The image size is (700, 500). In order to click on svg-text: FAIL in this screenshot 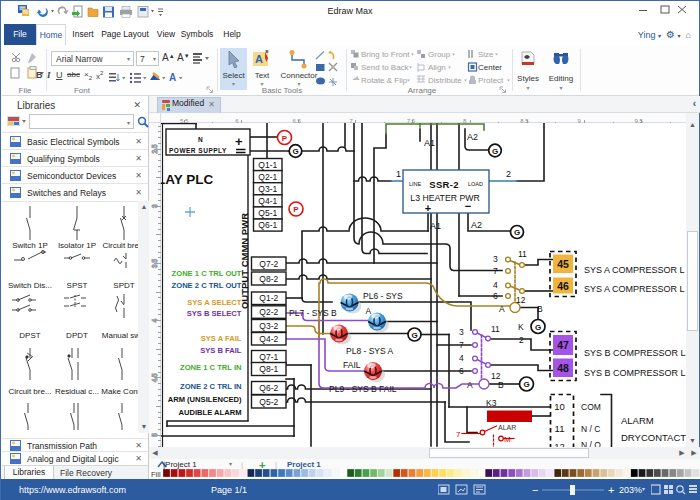, I will do `click(352, 365)`.